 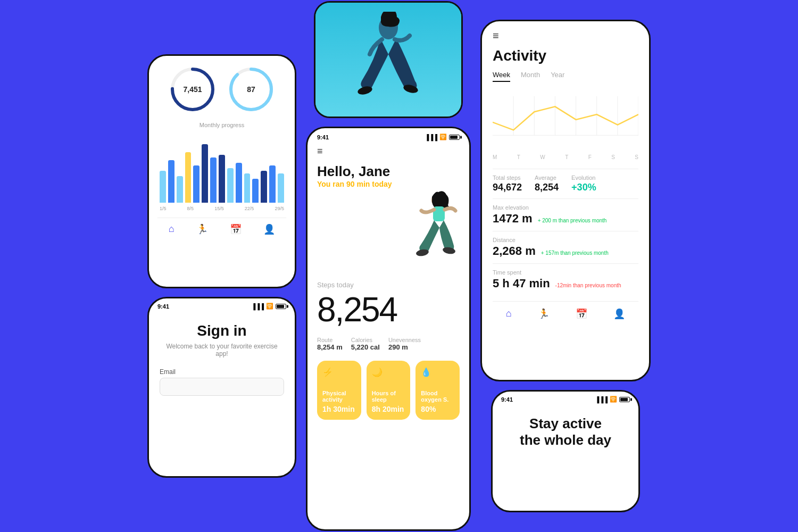 I want to click on tab-month: Month, so click(x=530, y=77).